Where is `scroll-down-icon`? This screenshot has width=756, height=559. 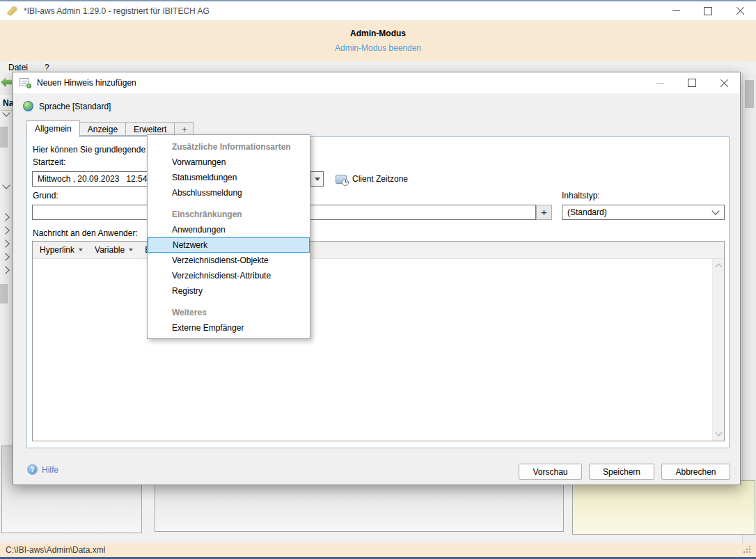 scroll-down-icon is located at coordinates (719, 433).